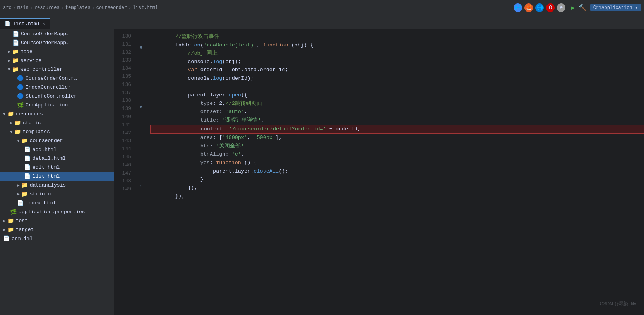 This screenshot has width=644, height=315. What do you see at coordinates (57, 96) in the screenshot?
I see `sidebar-item-stuinfocontroller: 🔵 StuInfoController` at bounding box center [57, 96].